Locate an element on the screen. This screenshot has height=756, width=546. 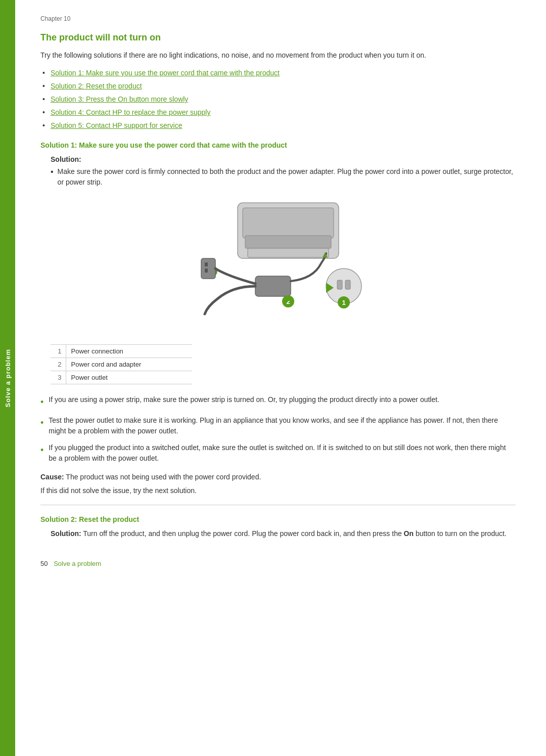
page-number: 50 is located at coordinates (44, 563).